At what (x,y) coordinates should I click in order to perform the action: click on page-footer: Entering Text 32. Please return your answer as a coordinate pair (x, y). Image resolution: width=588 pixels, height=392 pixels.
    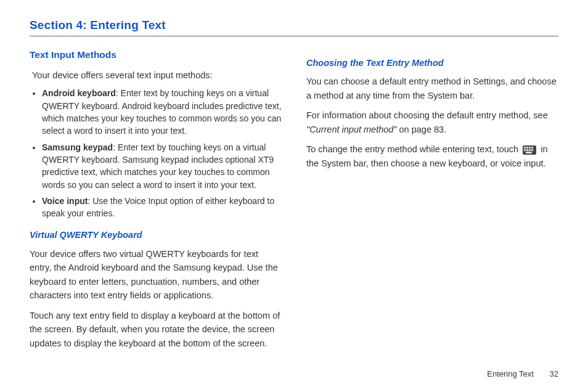
    Looking at the image, I should click on (523, 374).